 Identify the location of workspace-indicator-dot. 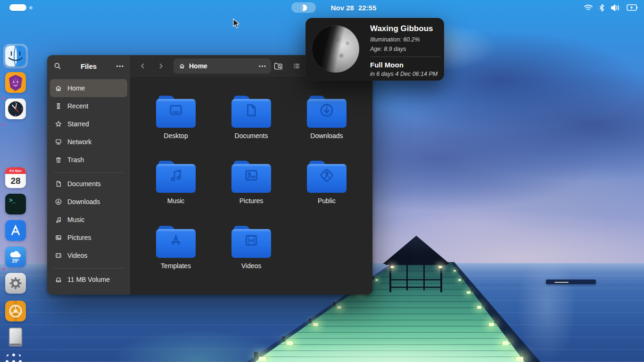
(31, 8).